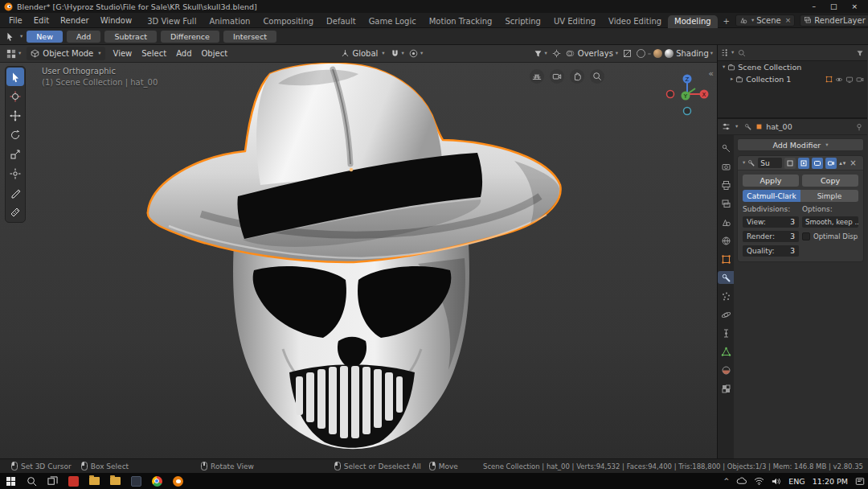  Describe the element at coordinates (725, 53) in the screenshot. I see `outliner-editor-icon` at that location.